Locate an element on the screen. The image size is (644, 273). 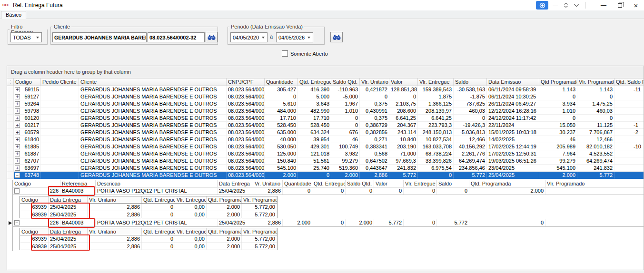
table-row: +61840GERARDUS JOHANNES MARIA BARENDSE E… is located at coordinates (326, 140).